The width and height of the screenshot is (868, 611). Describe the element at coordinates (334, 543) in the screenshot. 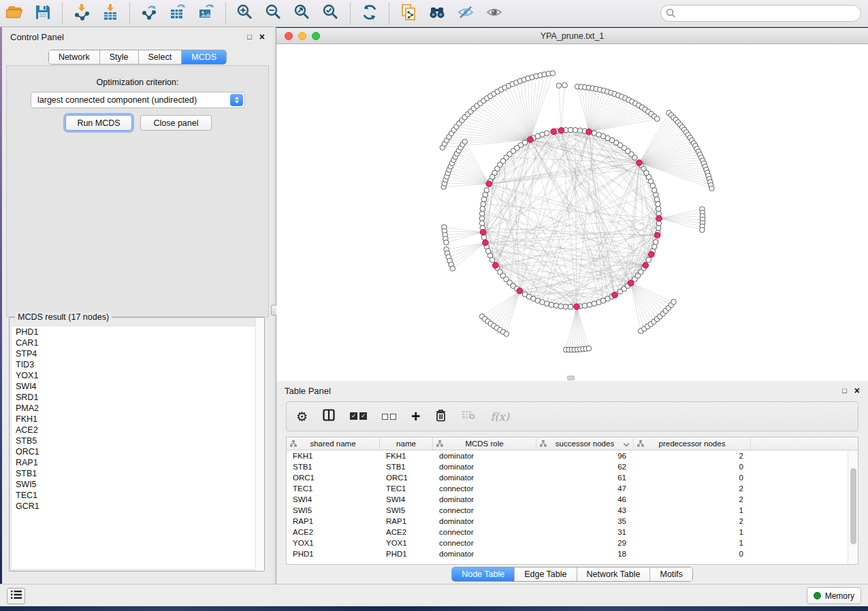

I see `cell-shared-name: YOX1` at that location.